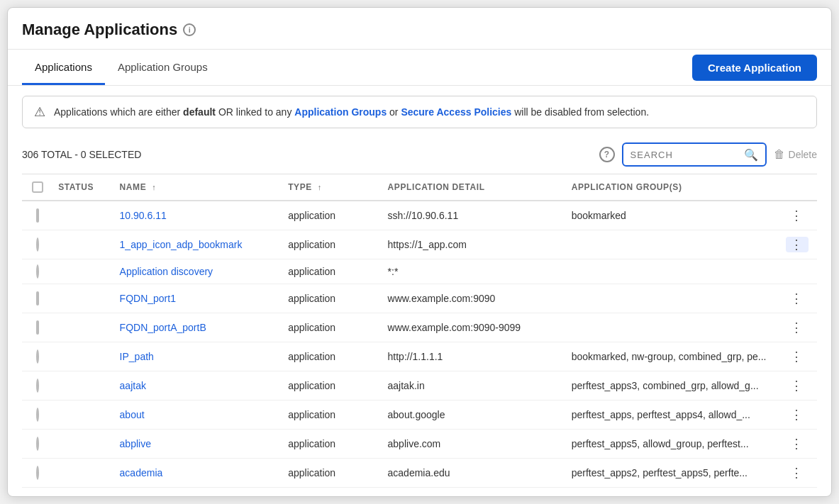 This screenshot has width=839, height=504. Describe the element at coordinates (199, 415) in the screenshot. I see `row-name-cell: about` at that location.